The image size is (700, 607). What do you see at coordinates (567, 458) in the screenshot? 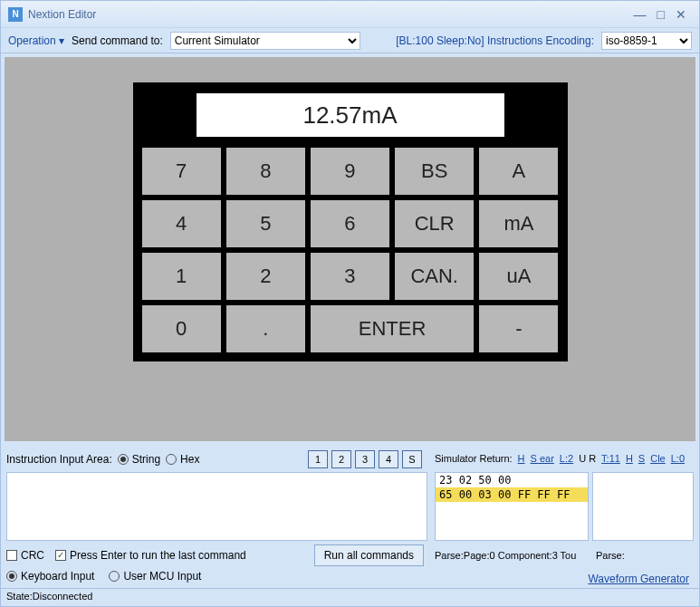
I see `ret-link-l2: L:2` at bounding box center [567, 458].